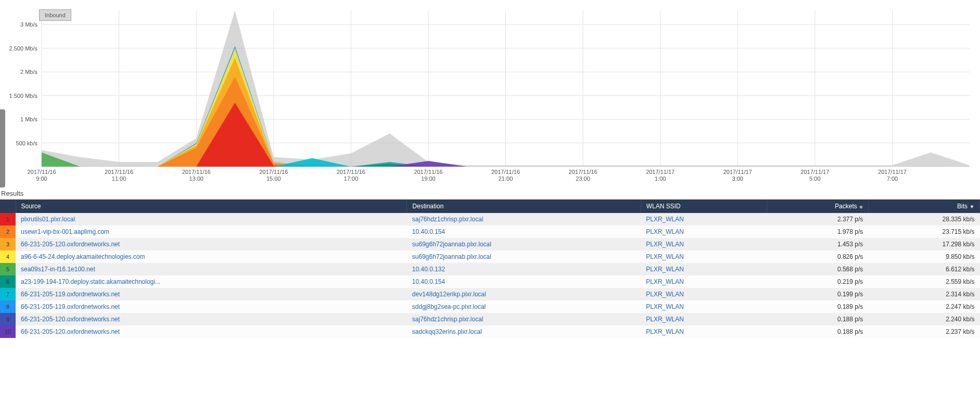 This screenshot has width=980, height=414. I want to click on bits-cell: 23.715 kb/s, so click(924, 232).